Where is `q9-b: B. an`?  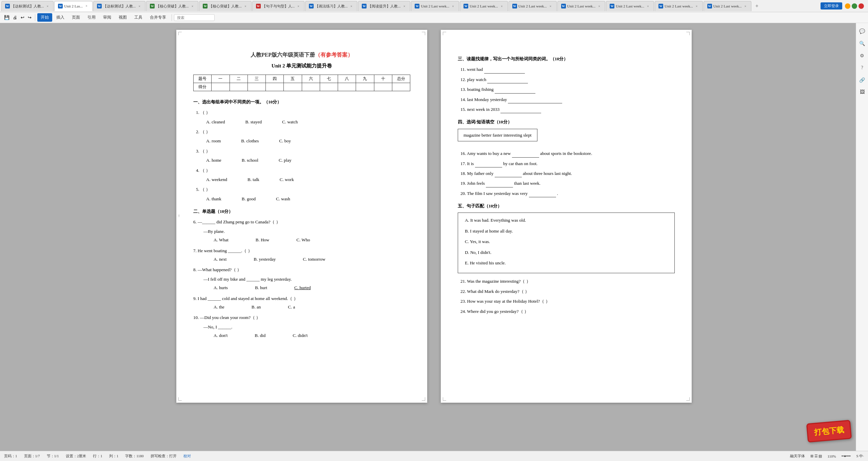
q9-b: B. an is located at coordinates (256, 307).